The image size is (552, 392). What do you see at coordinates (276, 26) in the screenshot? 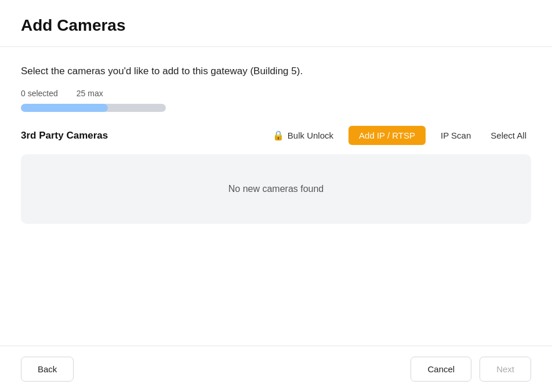
I see `page-title: Add Cameras` at bounding box center [276, 26].